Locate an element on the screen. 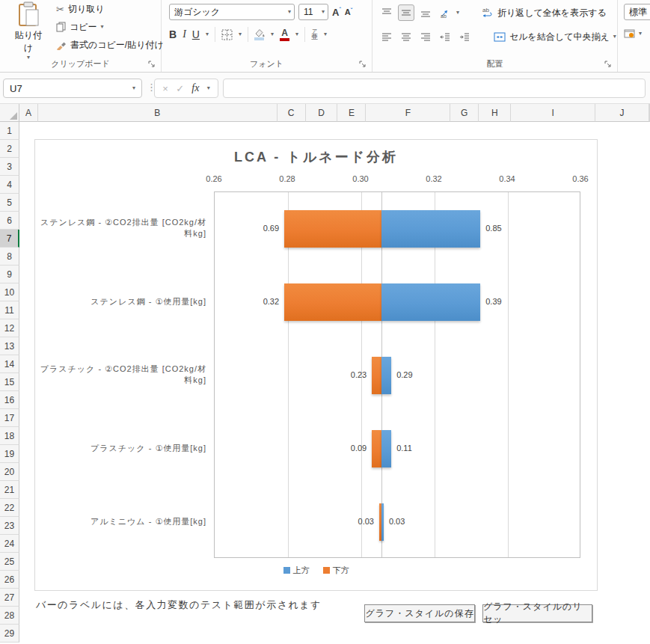 This screenshot has width=650, height=644. column-header-H: H is located at coordinates (495, 113).